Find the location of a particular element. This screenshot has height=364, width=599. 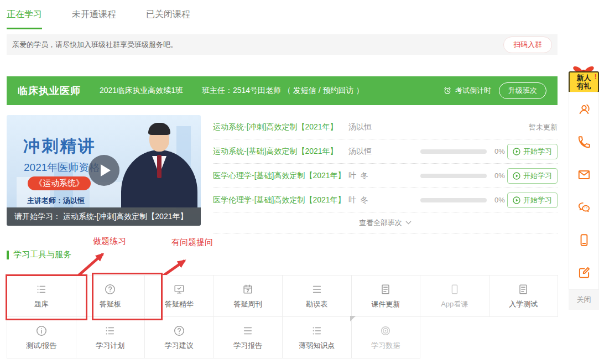

tool-courseware-update: 课件更新 is located at coordinates (386, 297).